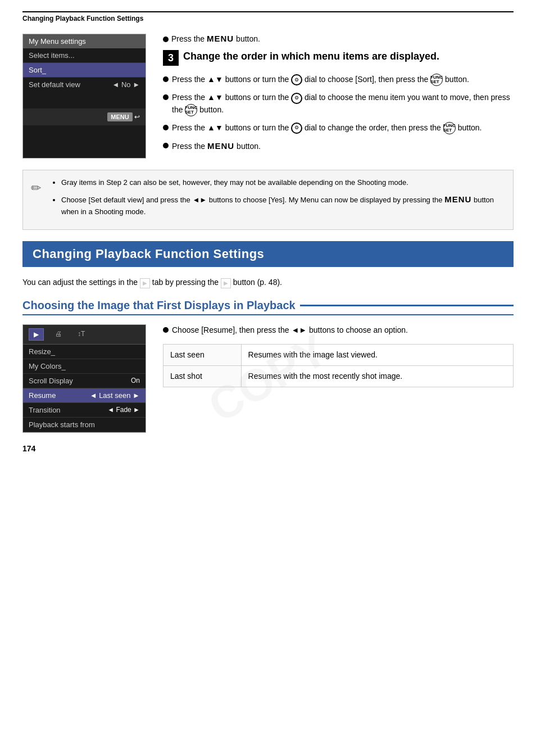 Image resolution: width=536 pixels, height=756 pixels. What do you see at coordinates (283, 206) in the screenshot?
I see `note-item-2: Choose [Set default view] and press the …` at bounding box center [283, 206].